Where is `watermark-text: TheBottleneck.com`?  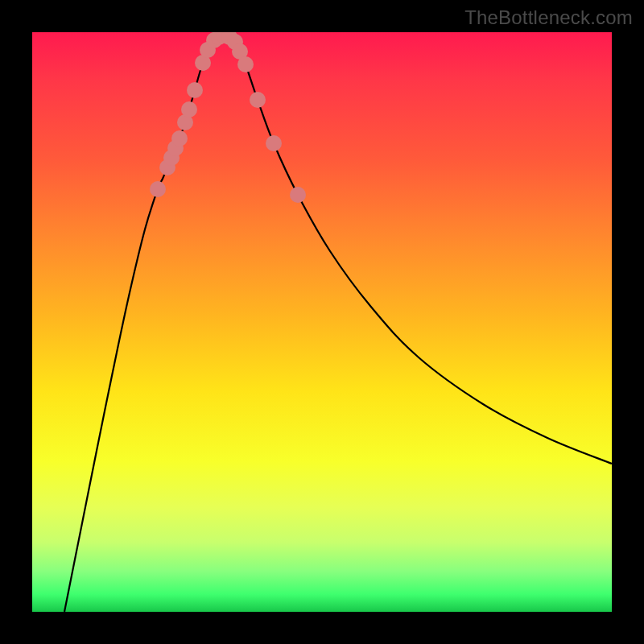 watermark-text: TheBottleneck.com is located at coordinates (549, 18).